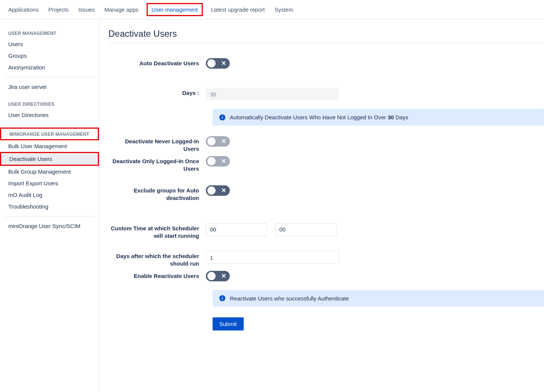 The height and width of the screenshot is (392, 544). I want to click on scheduler-days-input, so click(272, 257).